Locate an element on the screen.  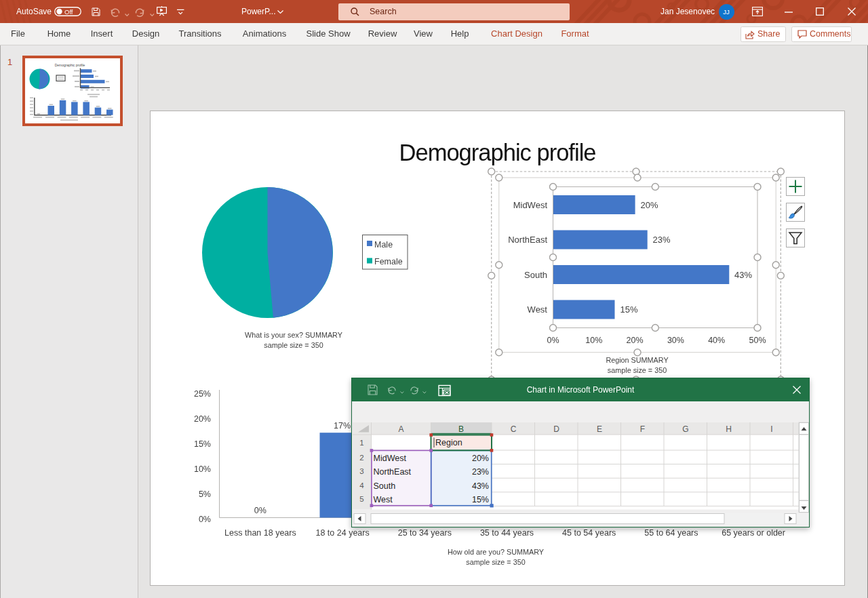
svg-text: H is located at coordinates (728, 429).